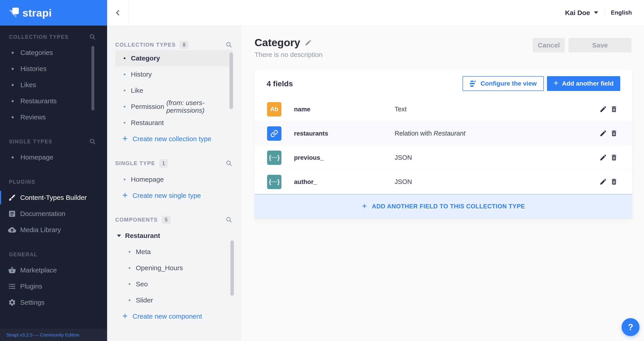 The width and height of the screenshot is (644, 341). Describe the element at coordinates (630, 327) in the screenshot. I see `help-button: ?` at that location.